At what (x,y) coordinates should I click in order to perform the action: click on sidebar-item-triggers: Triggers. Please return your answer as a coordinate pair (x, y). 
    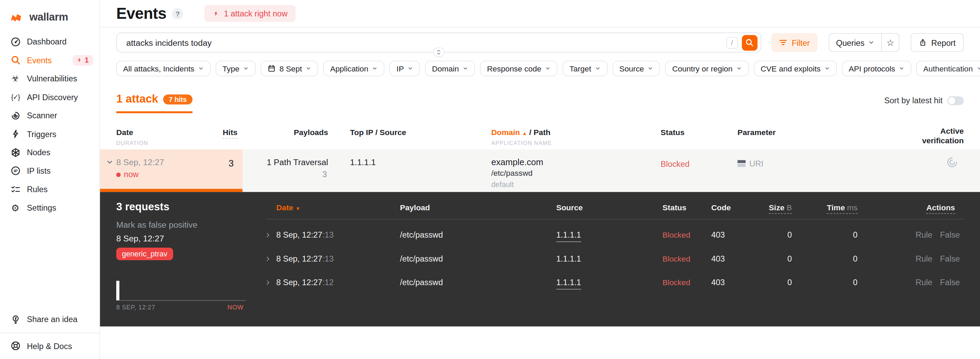
    Looking at the image, I should click on (49, 134).